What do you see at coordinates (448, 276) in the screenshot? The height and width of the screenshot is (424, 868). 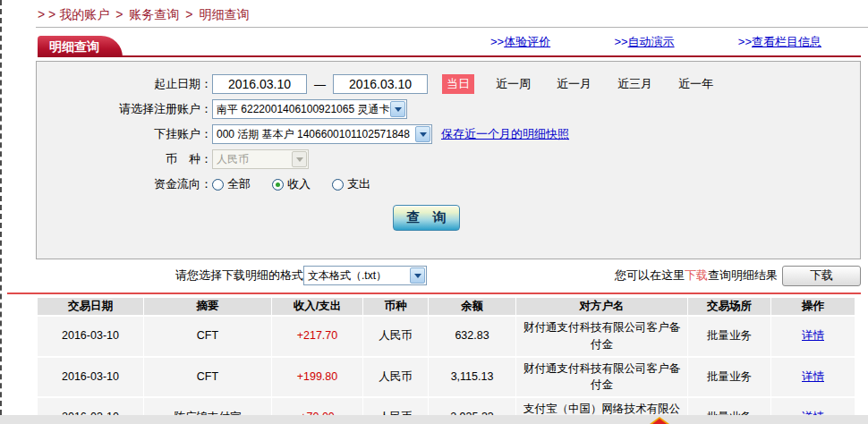 I see `download-row: 请您选择下载明细的格式 文本格式（.txt） 您可以在这里下载查询明细结果 下载` at bounding box center [448, 276].